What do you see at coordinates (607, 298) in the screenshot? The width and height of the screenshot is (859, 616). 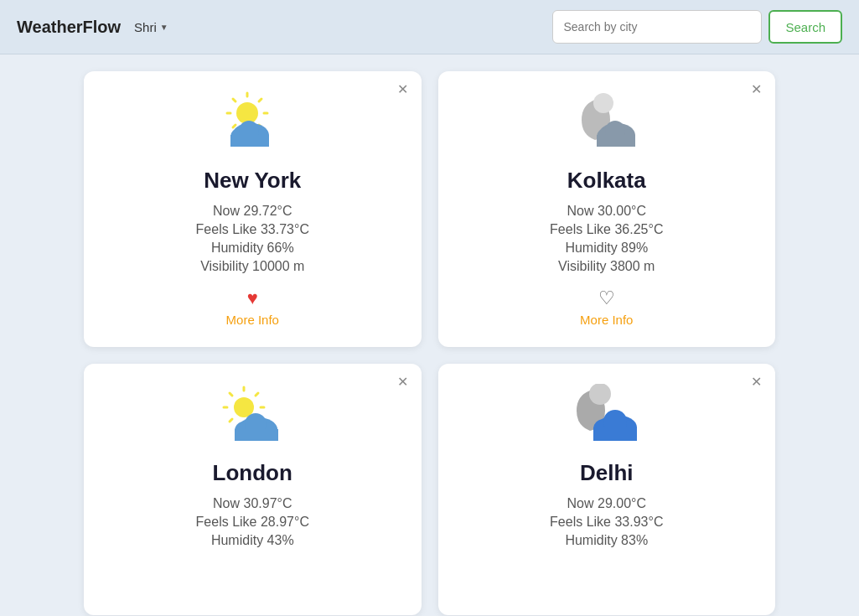 I see `favorite-button: ♡` at bounding box center [607, 298].